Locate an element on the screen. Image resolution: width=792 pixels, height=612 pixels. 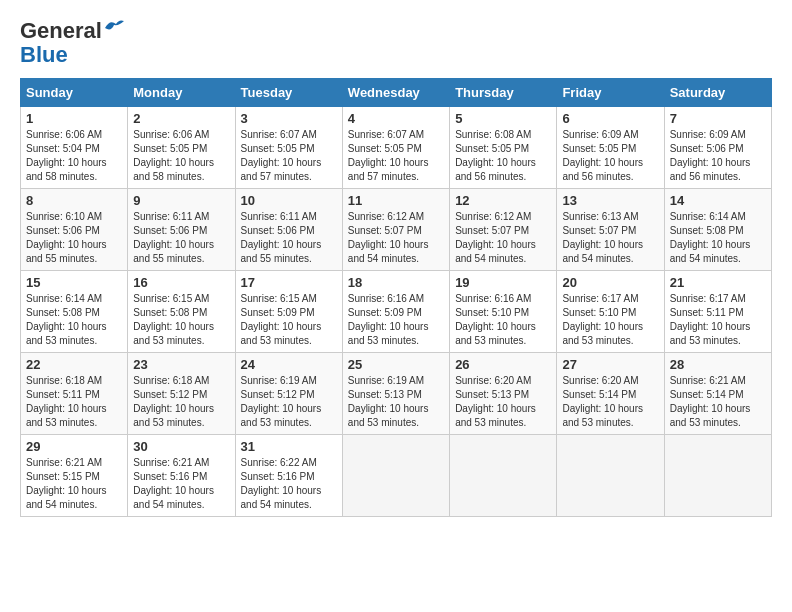
sunrise-text: Sunrise: 6:16 AM is located at coordinates (386, 298).